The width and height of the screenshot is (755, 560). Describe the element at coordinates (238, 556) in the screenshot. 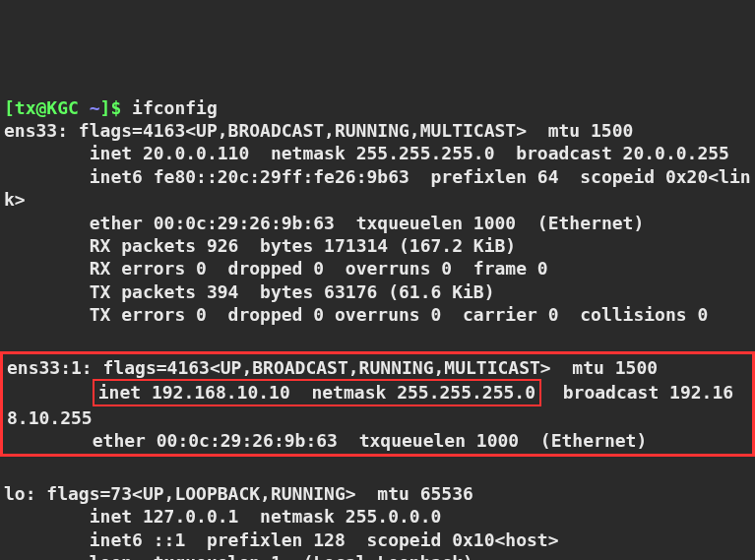

I see `lo-loop: loop txqueuelen 1 (Local Loopback)` at that location.